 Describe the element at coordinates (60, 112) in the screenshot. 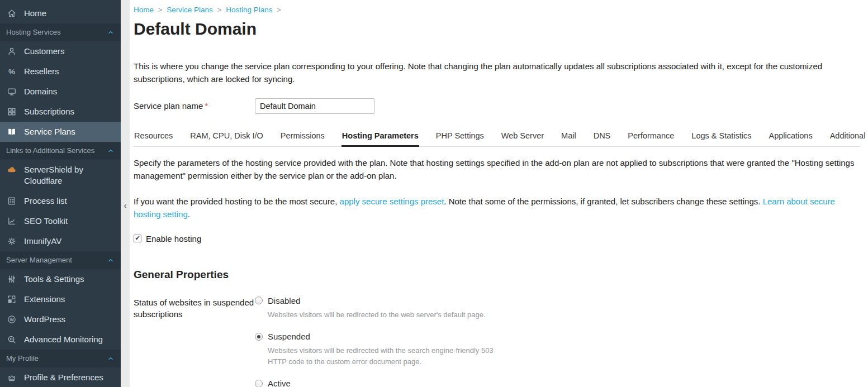

I see `sidebar-item-subscriptions: Subscriptions` at that location.